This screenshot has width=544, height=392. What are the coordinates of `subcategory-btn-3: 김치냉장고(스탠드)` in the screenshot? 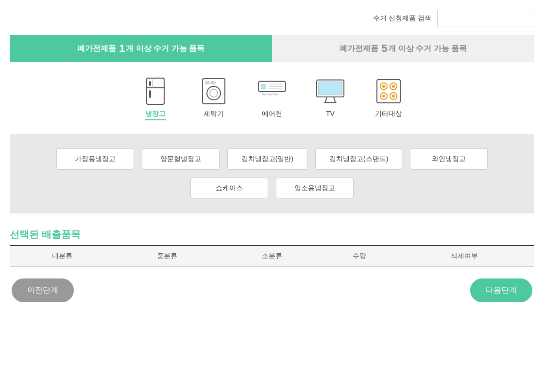 It's located at (358, 159).